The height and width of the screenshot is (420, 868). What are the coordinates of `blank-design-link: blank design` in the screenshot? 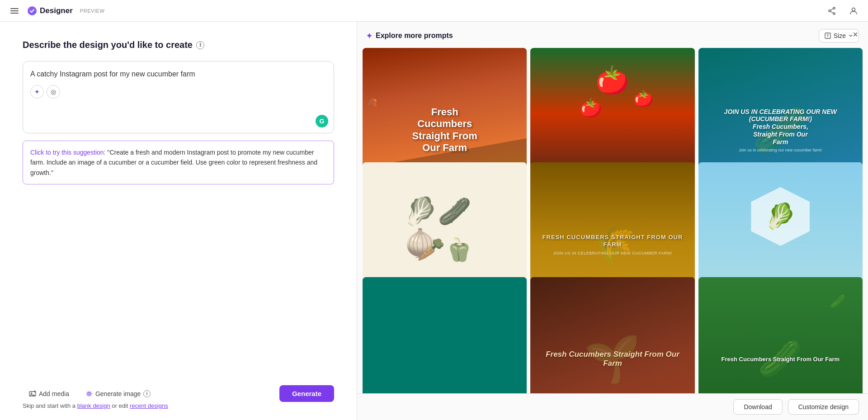 It's located at (94, 406).